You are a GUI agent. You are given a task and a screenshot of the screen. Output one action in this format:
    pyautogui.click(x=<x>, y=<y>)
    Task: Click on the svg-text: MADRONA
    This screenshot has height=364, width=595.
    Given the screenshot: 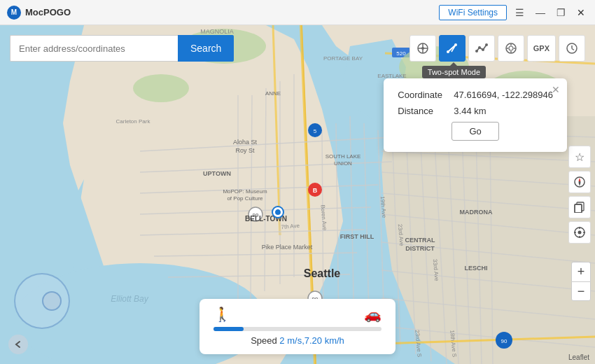 What is the action you would take?
    pyautogui.click(x=476, y=212)
    